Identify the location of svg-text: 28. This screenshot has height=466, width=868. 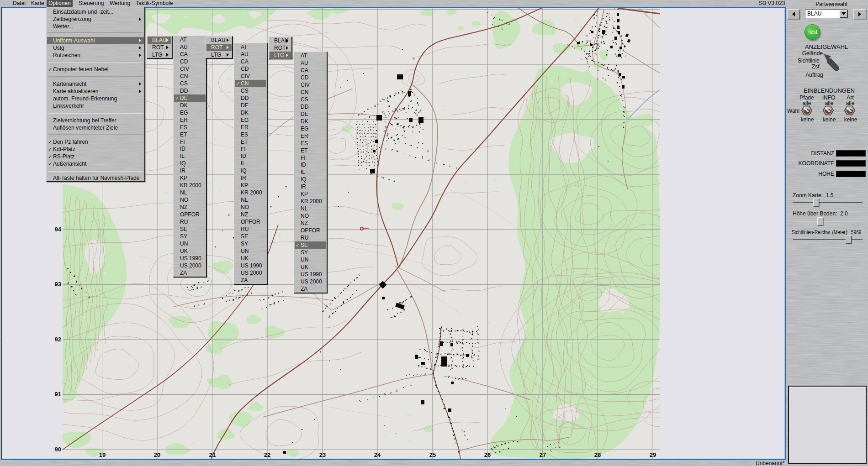
(598, 455).